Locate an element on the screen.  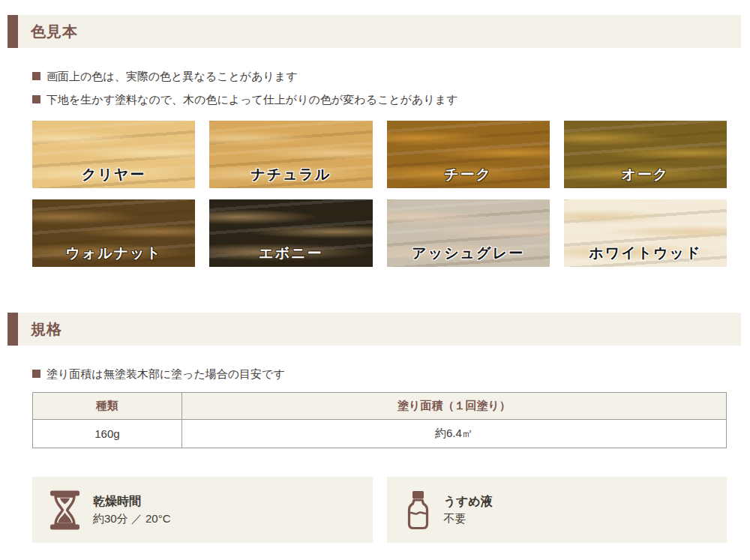
table-header-type: 種類 is located at coordinates (108, 406).